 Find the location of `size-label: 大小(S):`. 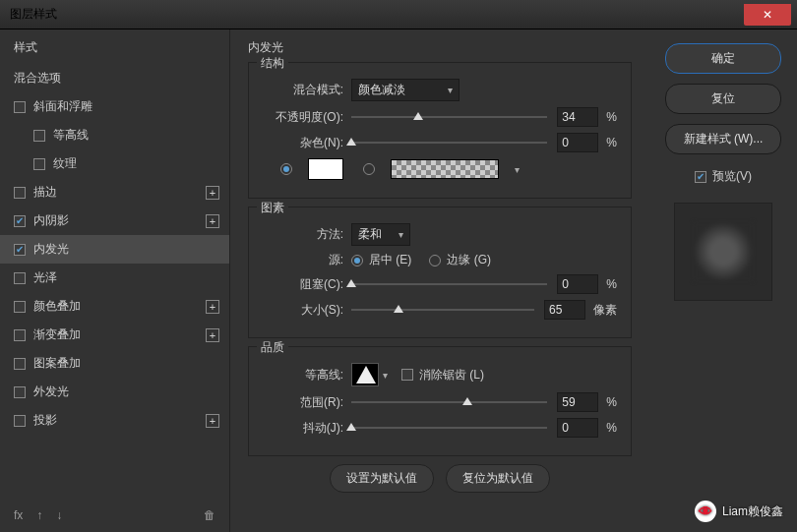

size-label: 大小(S): is located at coordinates (303, 311).